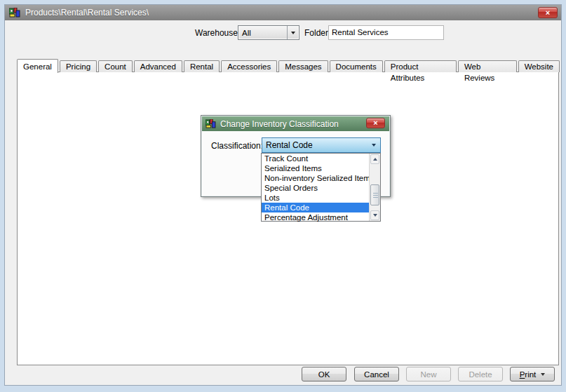 This screenshot has height=392, width=566. What do you see at coordinates (523, 374) in the screenshot?
I see `print-button-mnemonic: P` at bounding box center [523, 374].